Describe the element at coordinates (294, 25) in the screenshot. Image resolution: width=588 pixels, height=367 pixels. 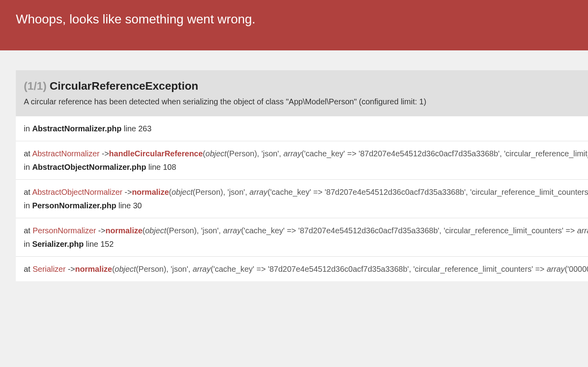
I see `error-header: Whoops, looks like something went wrong.` at that location.